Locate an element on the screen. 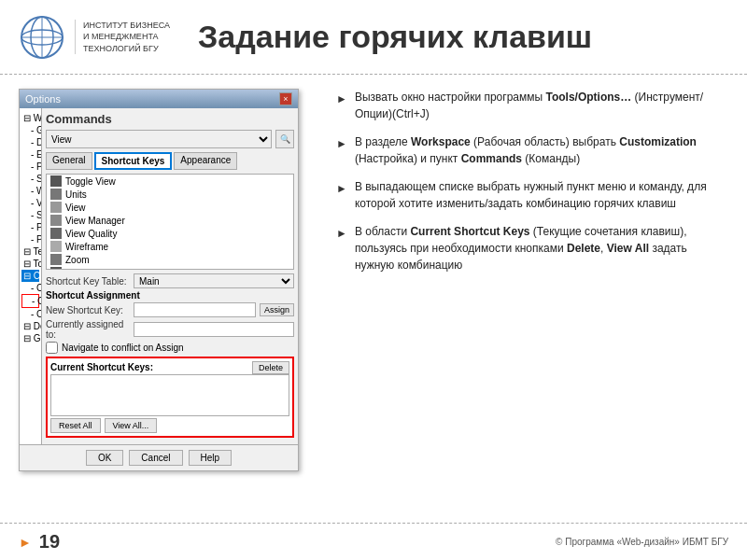 This screenshot has height=560, width=747. tree-powerclip: - PowerClip Frame is located at coordinates (30, 166).